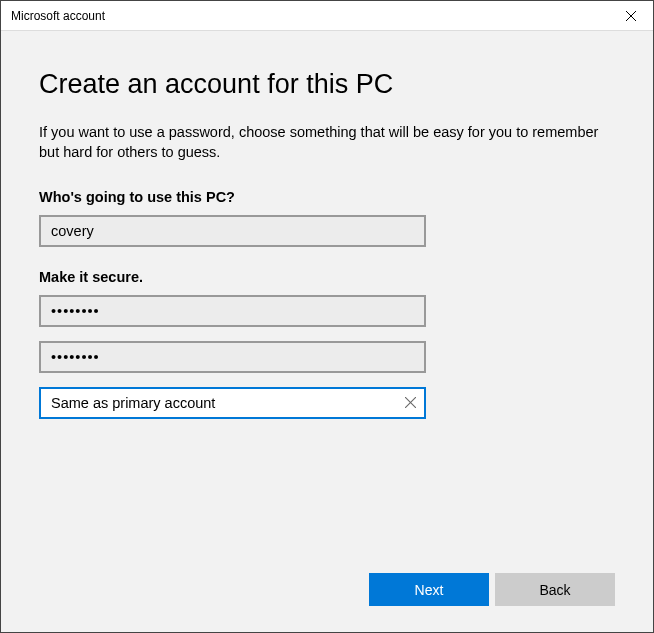 The image size is (654, 633). I want to click on hint-wrapper, so click(232, 403).